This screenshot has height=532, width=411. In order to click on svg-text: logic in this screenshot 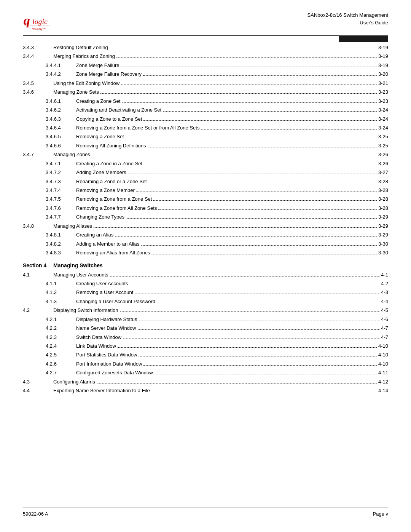, I will do `click(40, 21)`.